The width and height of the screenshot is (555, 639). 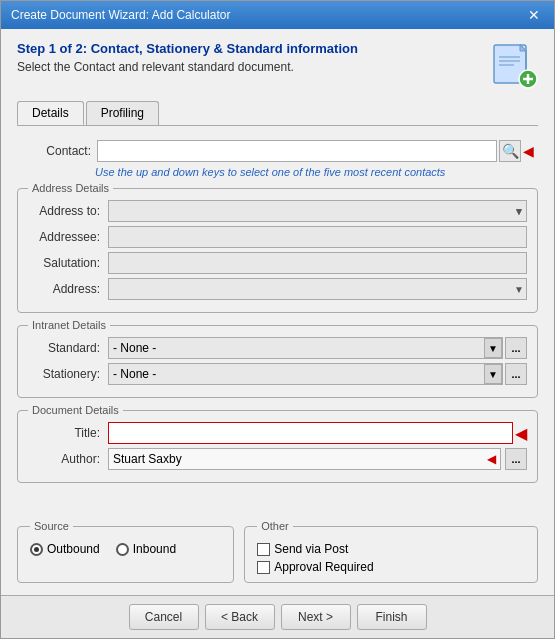 I want to click on author-label: Author:, so click(x=68, y=459).